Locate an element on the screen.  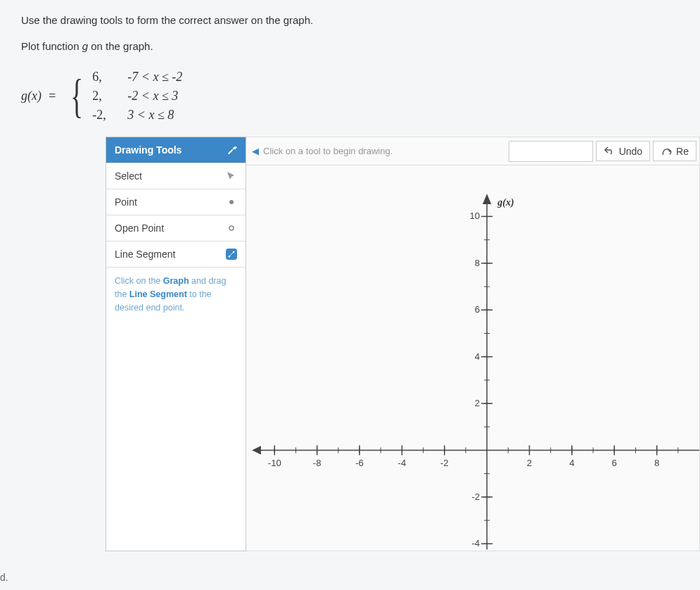
undo-button: Undo is located at coordinates (623, 151).